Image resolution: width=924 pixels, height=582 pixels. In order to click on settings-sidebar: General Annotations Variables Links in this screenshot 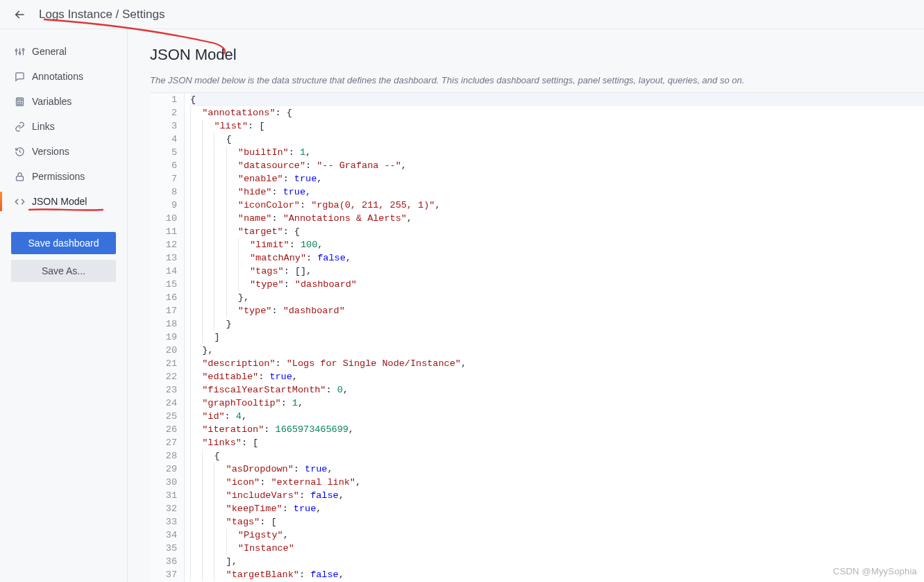, I will do `click(64, 306)`.